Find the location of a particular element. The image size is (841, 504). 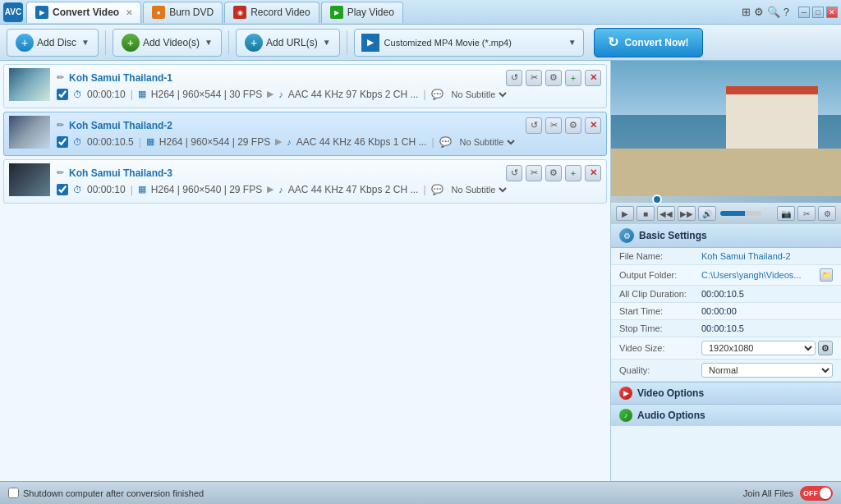

remove-btn-1: ✕ is located at coordinates (593, 78).